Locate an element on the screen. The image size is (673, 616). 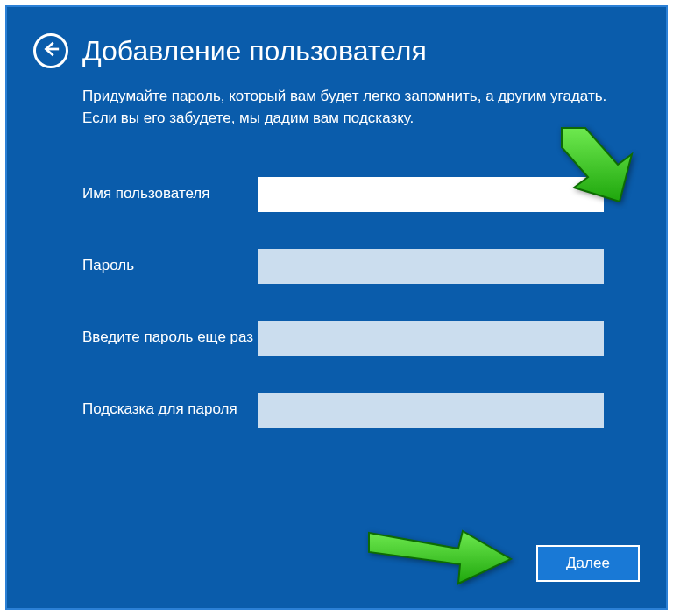
back-button is located at coordinates (51, 51).